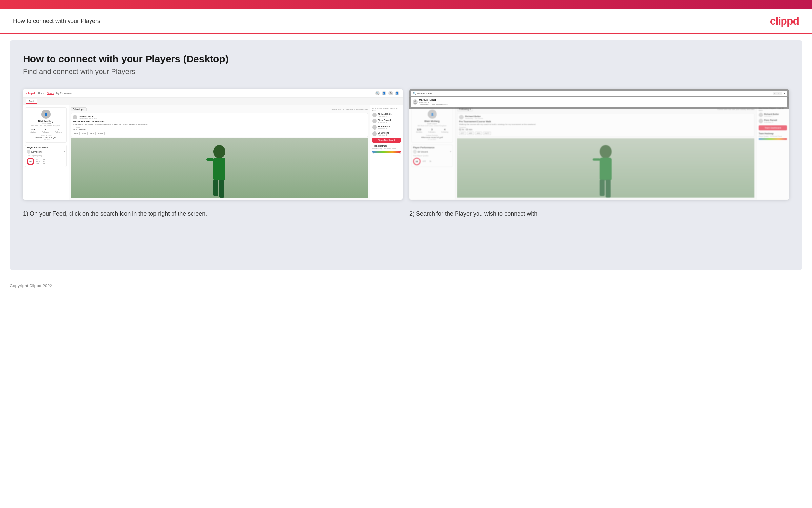  I want to click on tag-ott: OTT, so click(76, 133).